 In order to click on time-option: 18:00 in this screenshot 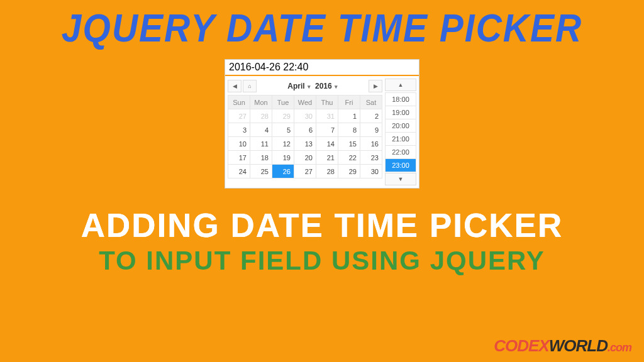, I will do `click(401, 99)`.